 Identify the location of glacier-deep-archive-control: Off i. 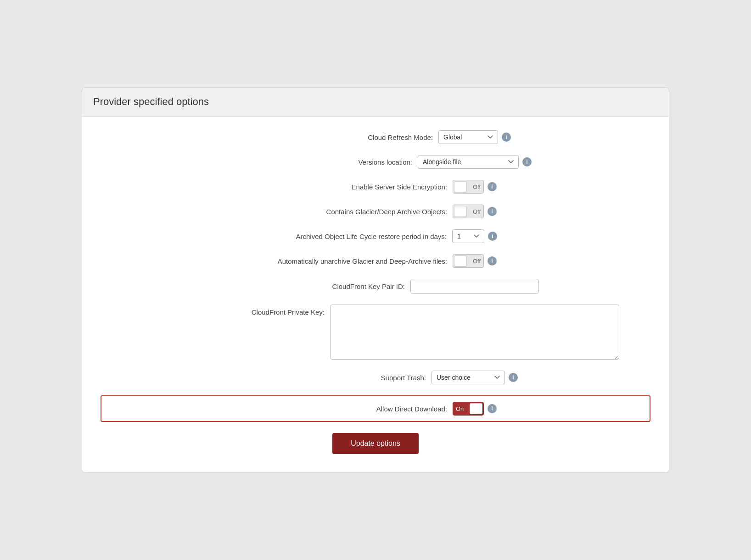
(475, 211).